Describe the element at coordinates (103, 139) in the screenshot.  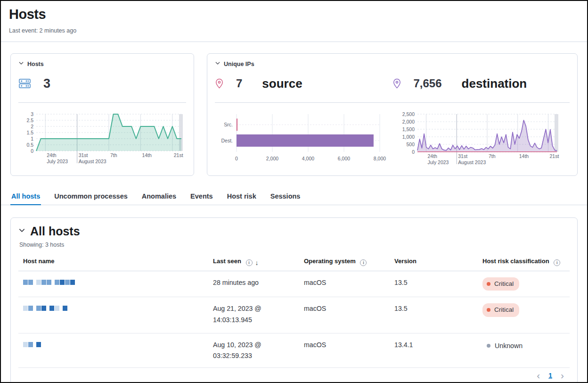
I see `hosts-area-chart: 32.521.510.5024thJuly 202331stAugust 202…` at that location.